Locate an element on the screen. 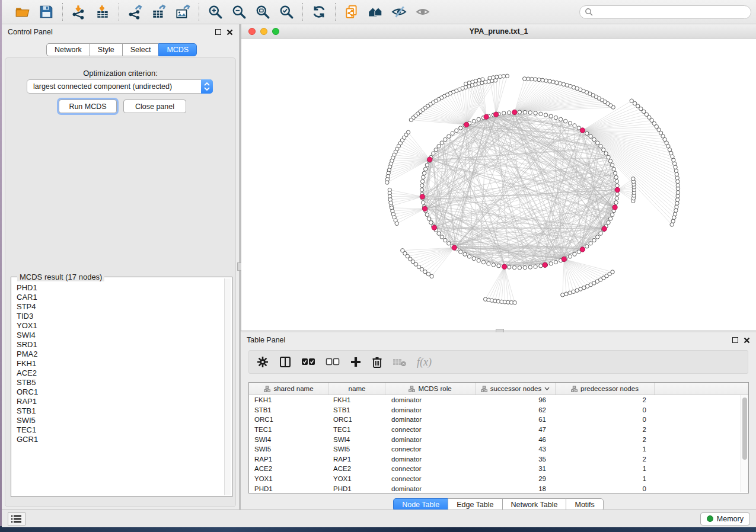  table-cell: ORC1 is located at coordinates (289, 419).